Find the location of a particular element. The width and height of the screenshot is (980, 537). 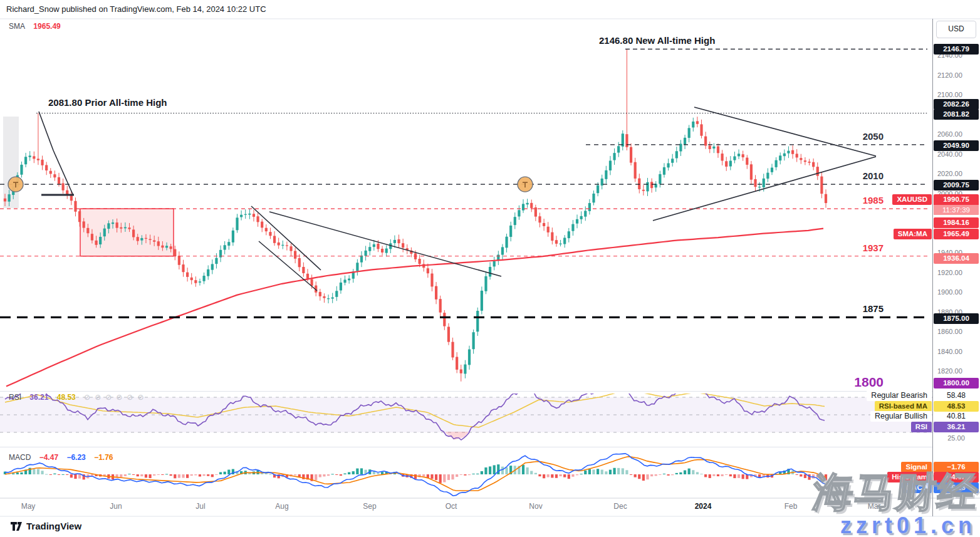

price-scale-label: 2060.00 is located at coordinates (950, 134).